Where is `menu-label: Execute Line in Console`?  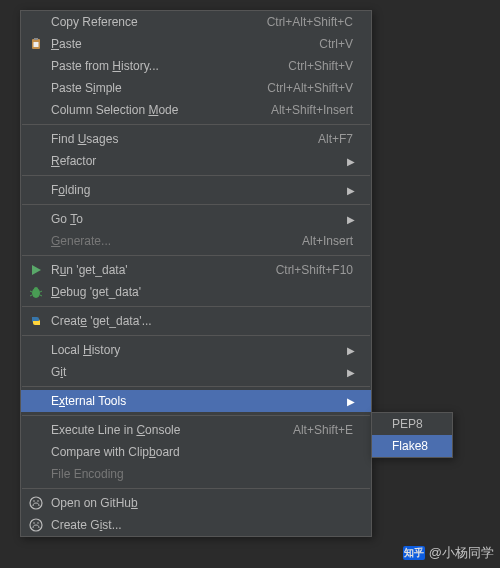
menu-label: Execute Line in Console is located at coordinates (166, 430).